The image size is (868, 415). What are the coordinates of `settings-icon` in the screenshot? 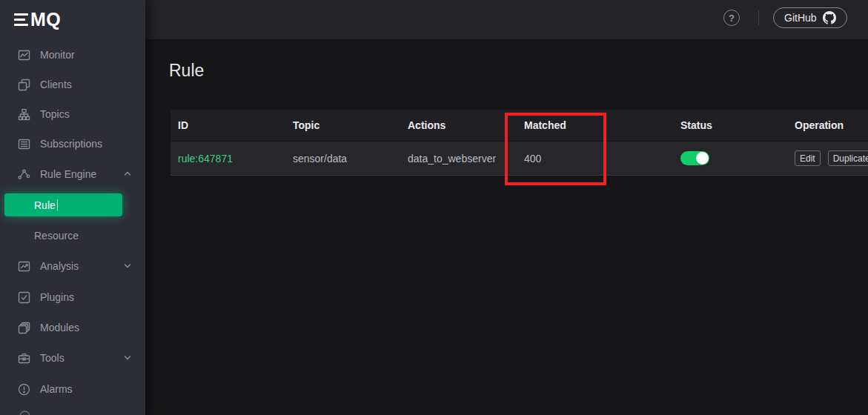 It's located at (25, 412).